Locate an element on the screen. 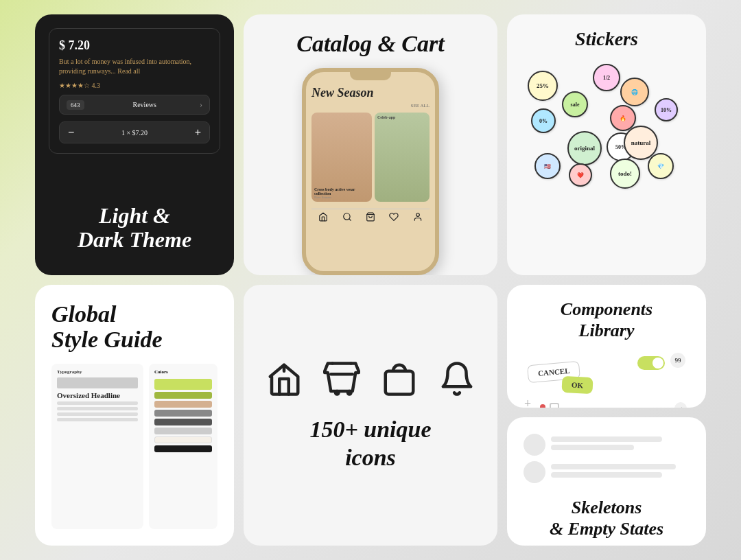 The image size is (741, 560). skeleton-line-1b is located at coordinates (593, 447).